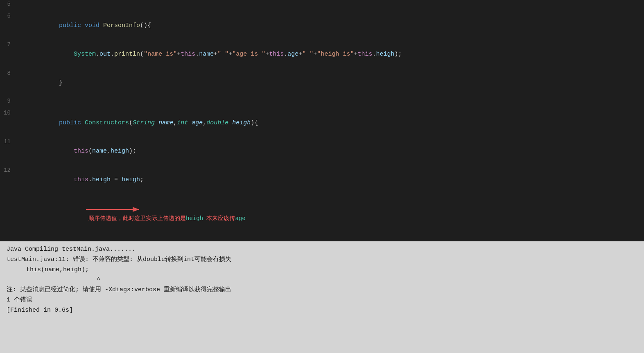 The image size is (644, 353). I want to click on annotation-arrow, so click(115, 209).